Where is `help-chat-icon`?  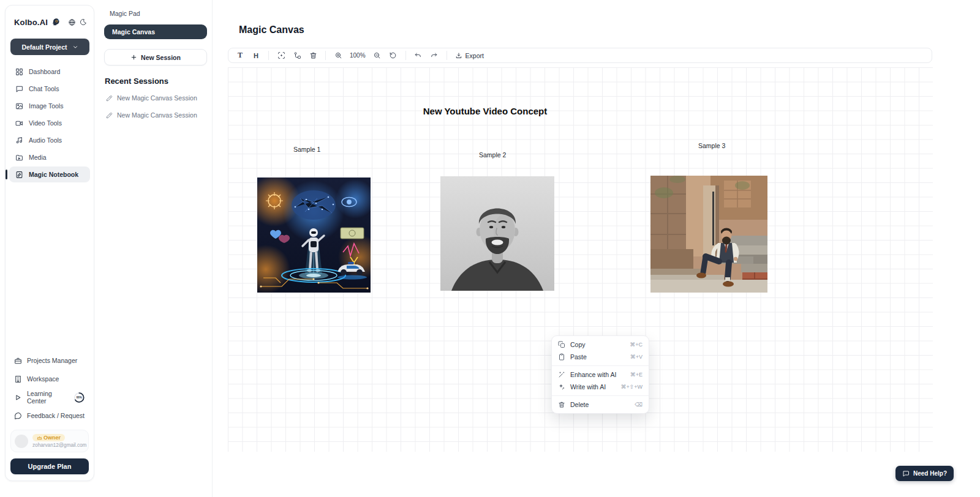 help-chat-icon is located at coordinates (906, 474).